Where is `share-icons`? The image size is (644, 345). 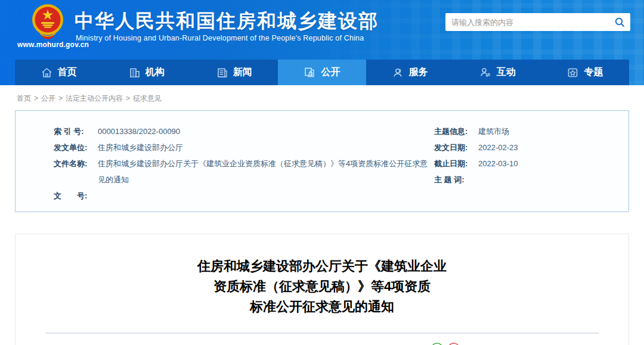 share-icons is located at coordinates (445, 344).